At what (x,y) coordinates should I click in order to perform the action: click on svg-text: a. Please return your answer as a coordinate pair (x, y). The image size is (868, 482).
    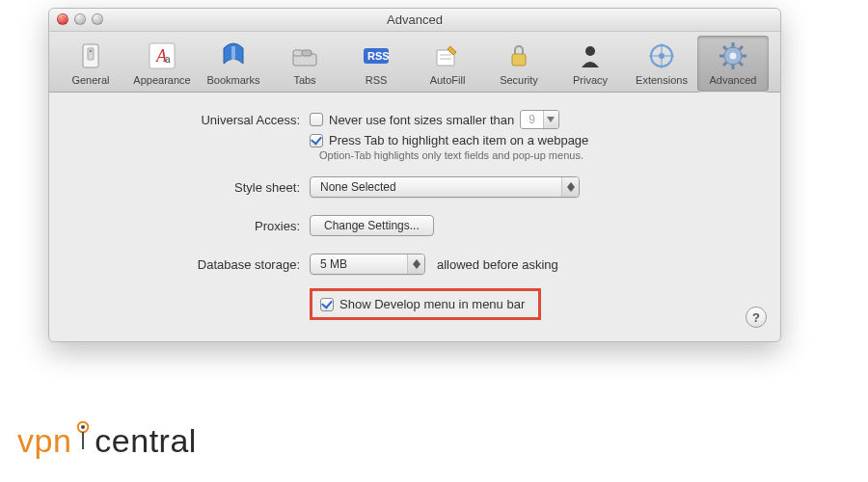
    Looking at the image, I should click on (168, 60).